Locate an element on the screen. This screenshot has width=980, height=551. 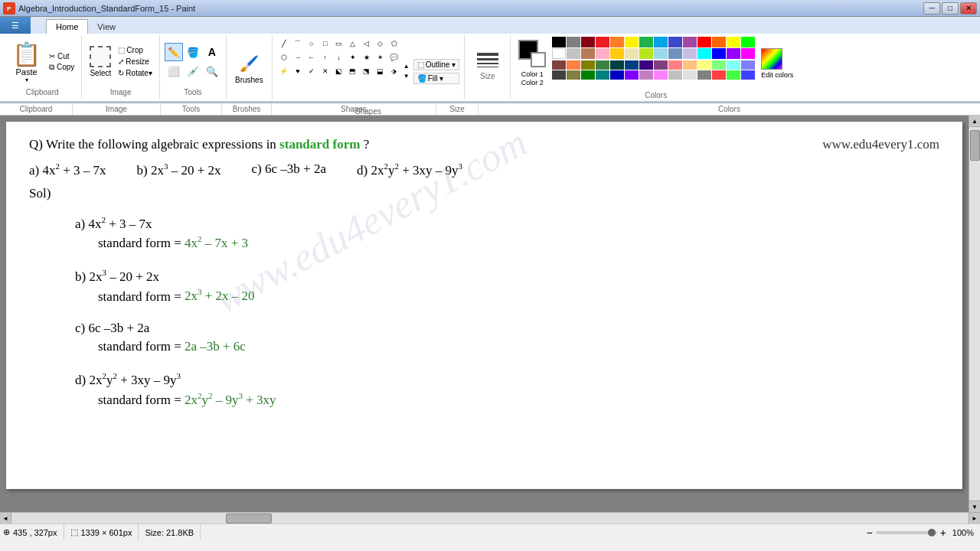
crop-button: ⬚ Crop is located at coordinates (135, 51).